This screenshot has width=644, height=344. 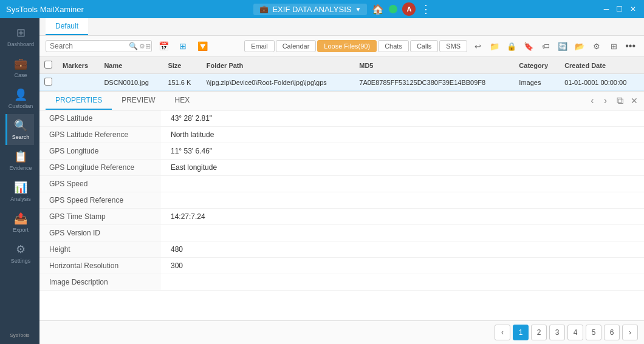 I want to click on property-value: East longitude, so click(x=402, y=167).